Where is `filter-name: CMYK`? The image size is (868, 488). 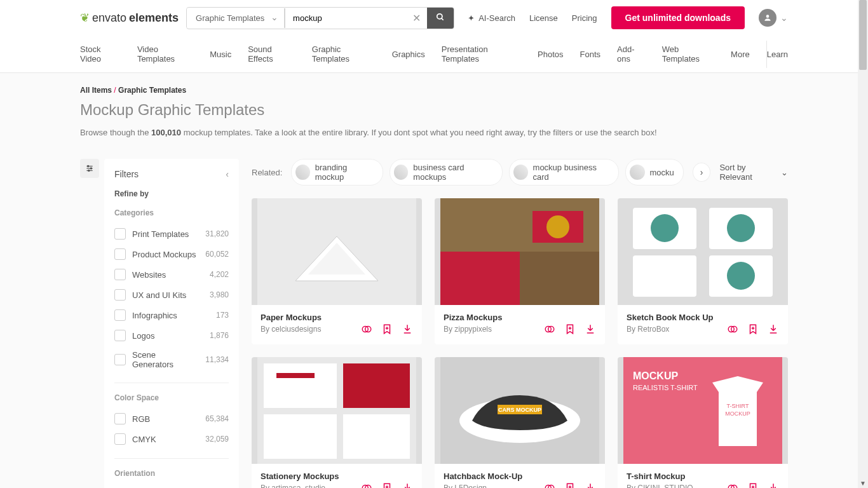 filter-name: CMYK is located at coordinates (165, 440).